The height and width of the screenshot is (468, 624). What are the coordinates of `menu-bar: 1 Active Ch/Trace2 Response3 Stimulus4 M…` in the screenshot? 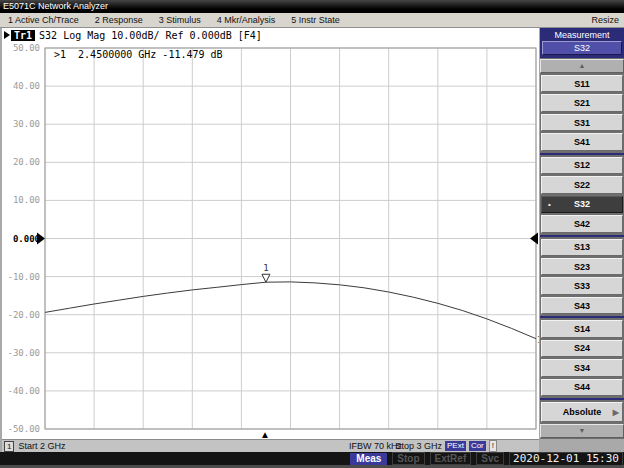 It's located at (312, 20).